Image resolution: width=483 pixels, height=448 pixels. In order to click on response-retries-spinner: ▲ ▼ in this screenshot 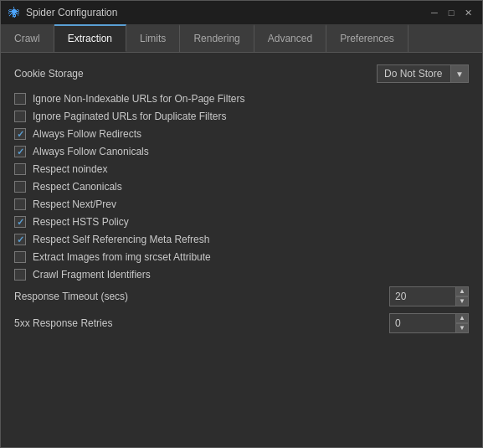, I will do `click(429, 323)`.